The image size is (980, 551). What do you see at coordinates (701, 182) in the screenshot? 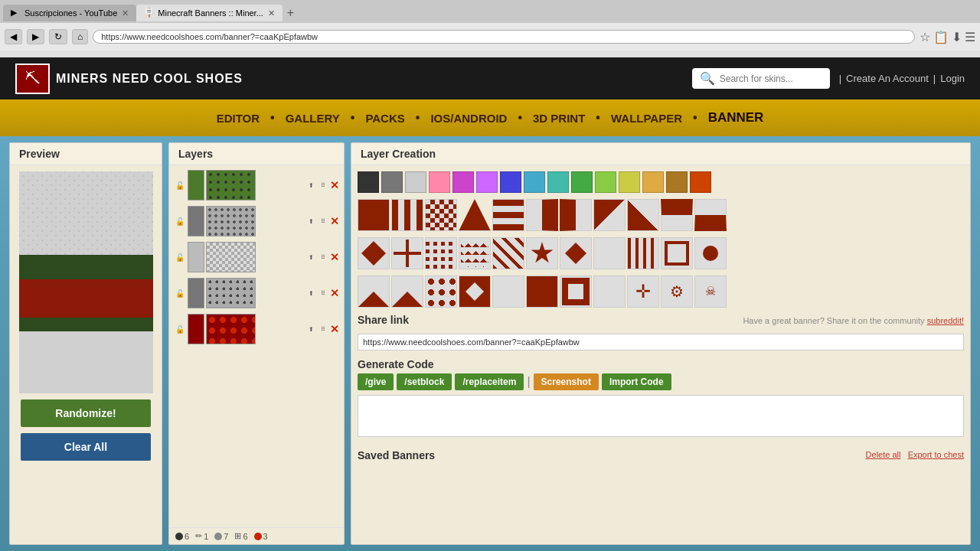
I see `color-swatch-red` at bounding box center [701, 182].